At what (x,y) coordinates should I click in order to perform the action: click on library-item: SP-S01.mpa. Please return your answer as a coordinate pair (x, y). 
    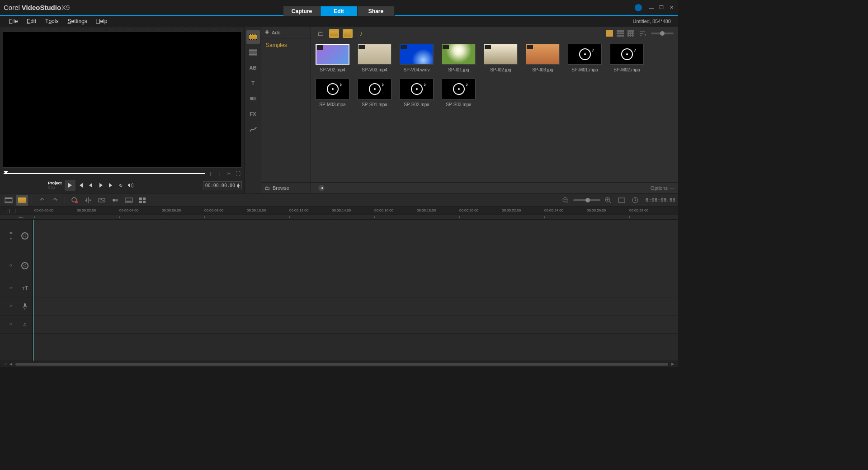
    Looking at the image, I should click on (374, 93).